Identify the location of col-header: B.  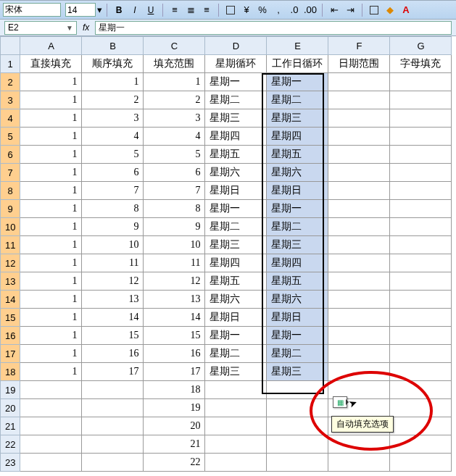
(113, 46).